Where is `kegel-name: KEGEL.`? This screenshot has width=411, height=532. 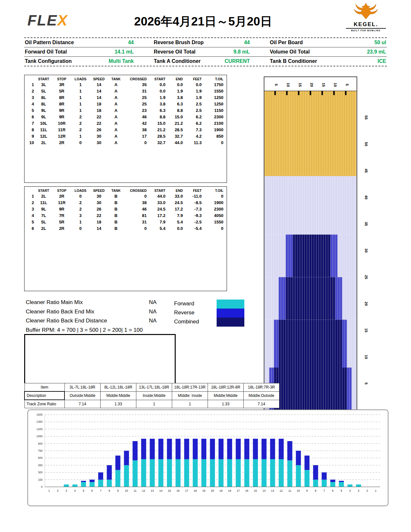 kegel-name: KEGEL. is located at coordinates (366, 25).